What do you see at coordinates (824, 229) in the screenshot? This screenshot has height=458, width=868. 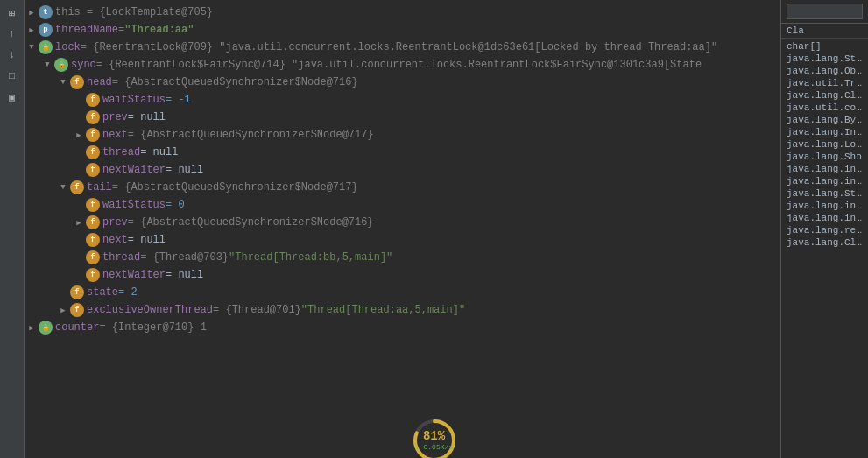 I see `right-panel: Cla char[] java.lang.Stri java.lang.Obje…` at bounding box center [824, 229].